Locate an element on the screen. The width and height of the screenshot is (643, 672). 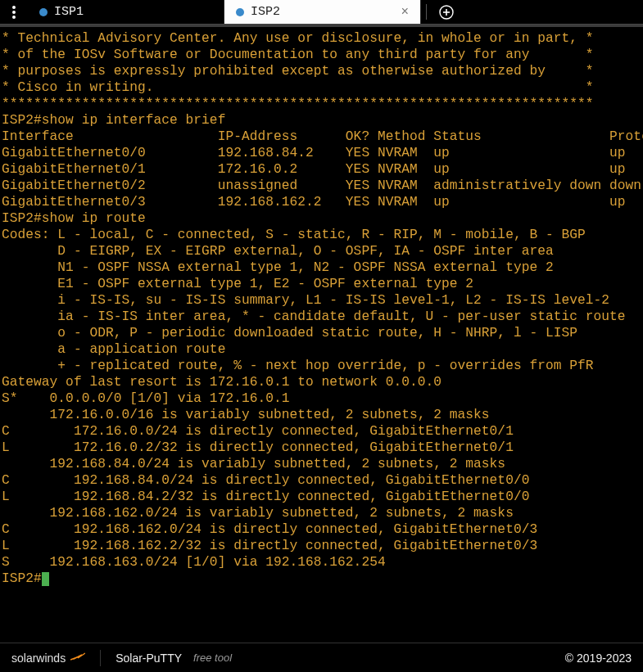
terminal-line: S* 0.0.0.0/0 [1/0] via 172.16.0.1 is located at coordinates (321, 399).